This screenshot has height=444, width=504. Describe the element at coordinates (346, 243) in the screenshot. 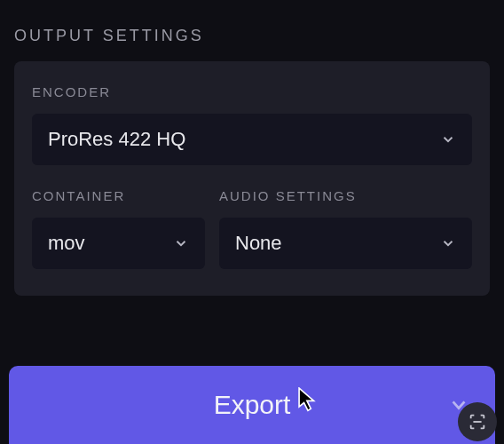

I see `audio-settings-dropdown: None` at that location.